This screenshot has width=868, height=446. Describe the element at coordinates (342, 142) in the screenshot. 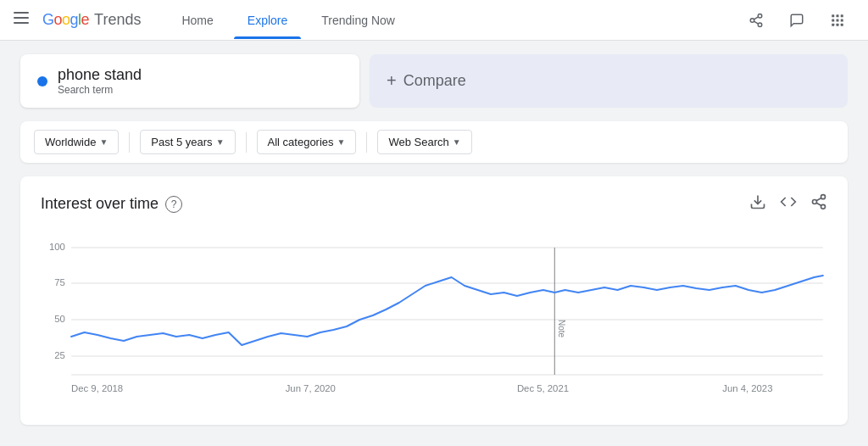

I see `category-filter-arrow: ▼` at that location.